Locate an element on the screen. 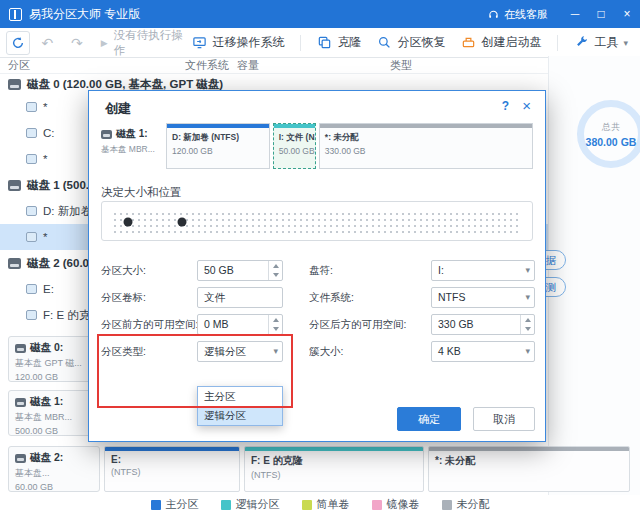  space-before-input: 0 MB is located at coordinates (240, 324).